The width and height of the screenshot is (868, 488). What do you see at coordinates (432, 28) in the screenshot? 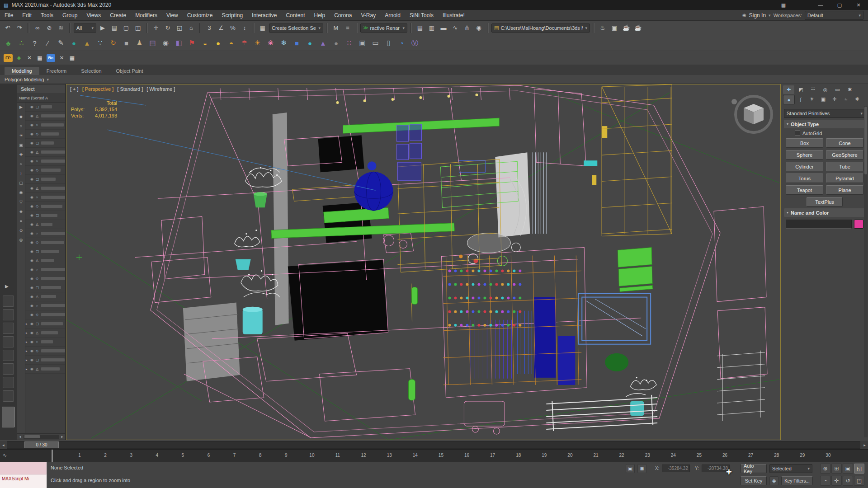
I see `toggle-layer-explorer-icon: ▥` at bounding box center [432, 28].